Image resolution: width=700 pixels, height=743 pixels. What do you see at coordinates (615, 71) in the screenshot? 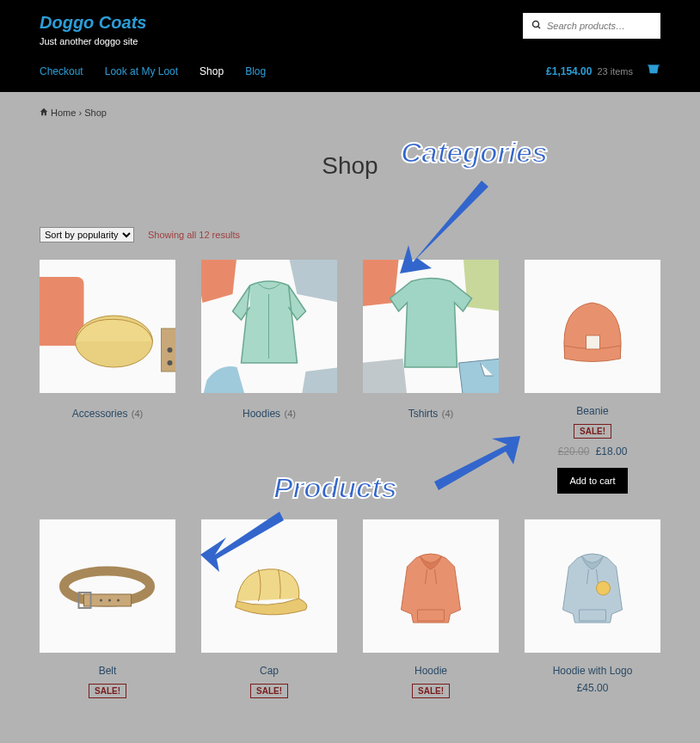
I see `cart-count: 23 items` at bounding box center [615, 71].